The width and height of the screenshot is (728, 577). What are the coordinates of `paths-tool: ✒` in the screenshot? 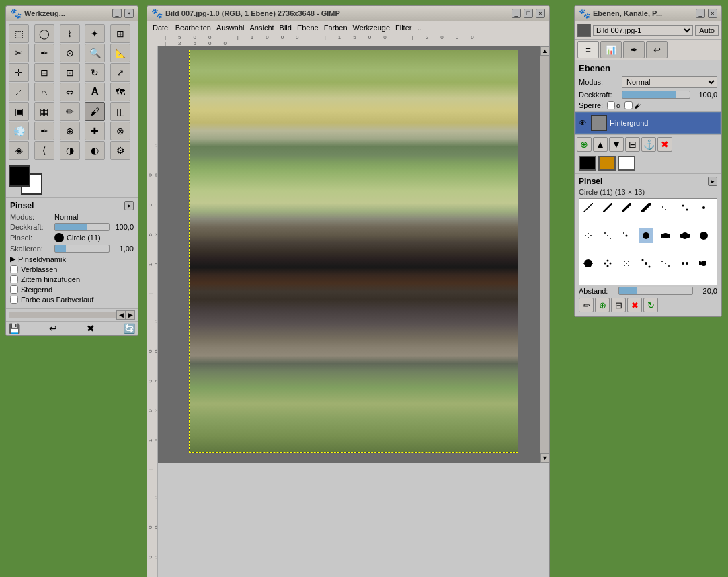 It's located at (44, 53).